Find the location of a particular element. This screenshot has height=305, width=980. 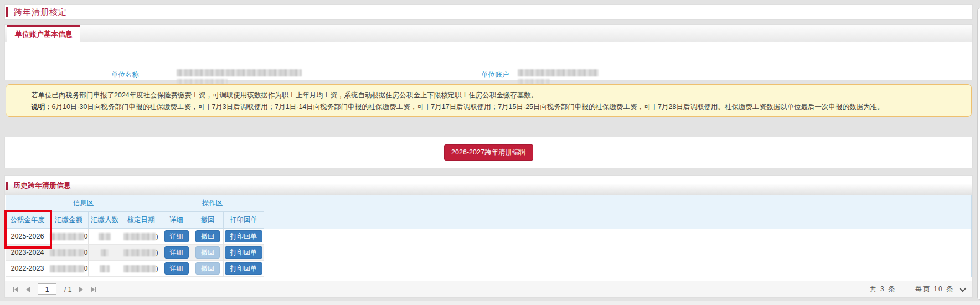

history-section-title: 历史跨年清册信息 is located at coordinates (42, 185).